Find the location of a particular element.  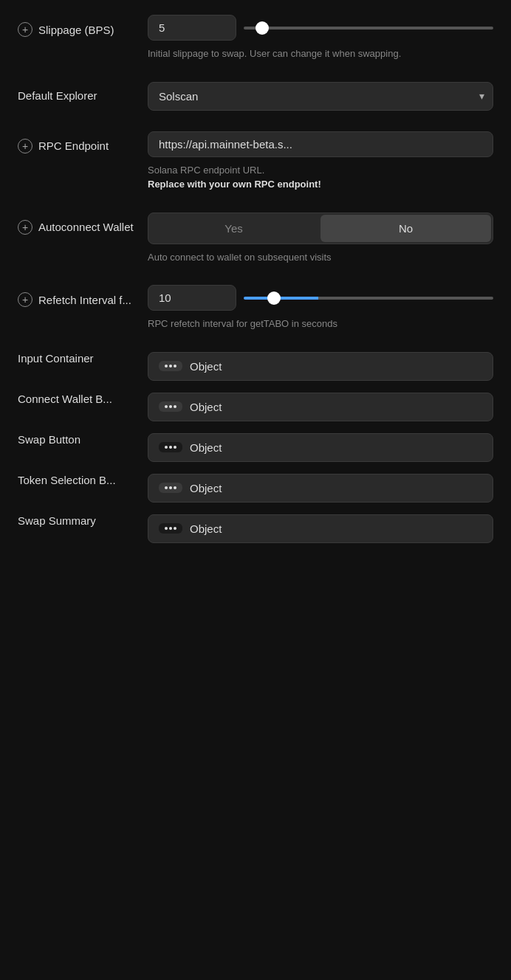

autoconnect-label: + Autoconnect Wallet is located at coordinates (77, 224).